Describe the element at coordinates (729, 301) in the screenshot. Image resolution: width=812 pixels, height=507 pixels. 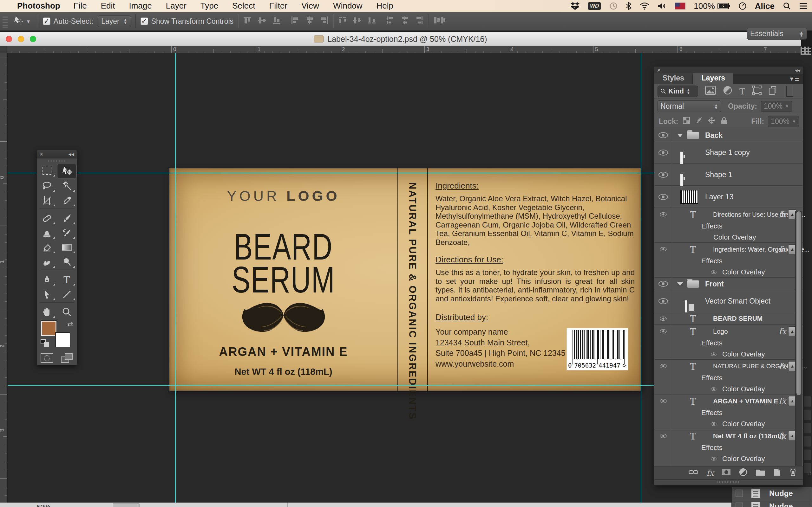
I see `layer-row-vector-smart-object: Vector Smart Object` at that location.